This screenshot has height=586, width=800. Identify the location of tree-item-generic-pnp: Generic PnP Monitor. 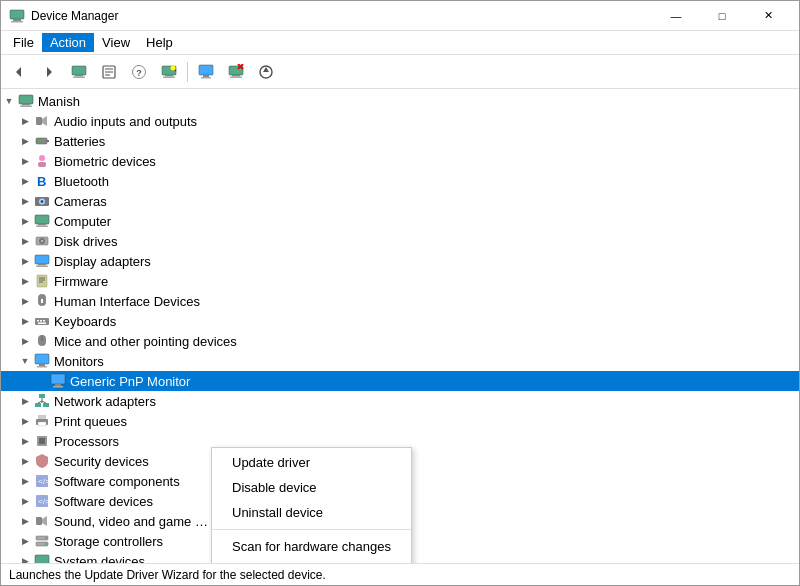
(400, 381).